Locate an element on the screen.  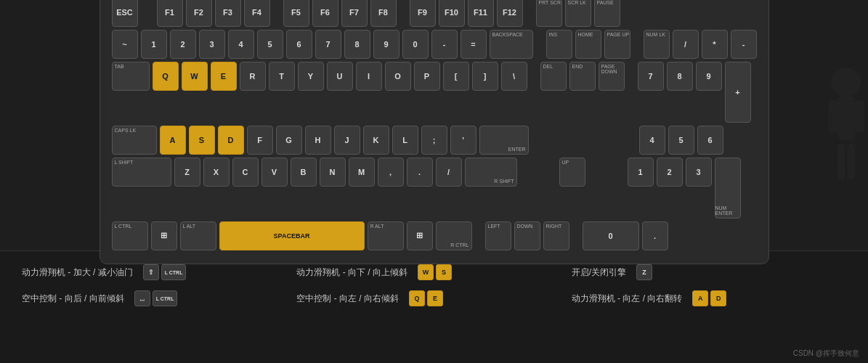
key-pause: PAUSE is located at coordinates (607, 13).